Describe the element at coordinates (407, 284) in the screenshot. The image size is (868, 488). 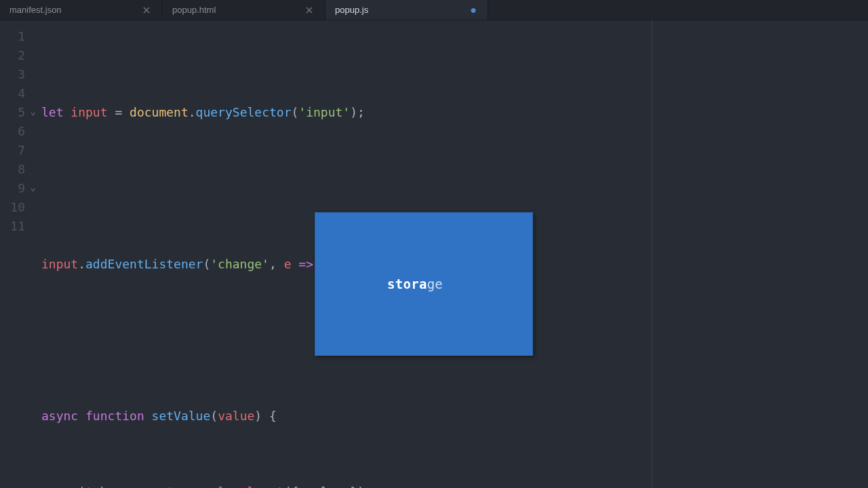
I see `autocomplete-matched: stora` at that location.